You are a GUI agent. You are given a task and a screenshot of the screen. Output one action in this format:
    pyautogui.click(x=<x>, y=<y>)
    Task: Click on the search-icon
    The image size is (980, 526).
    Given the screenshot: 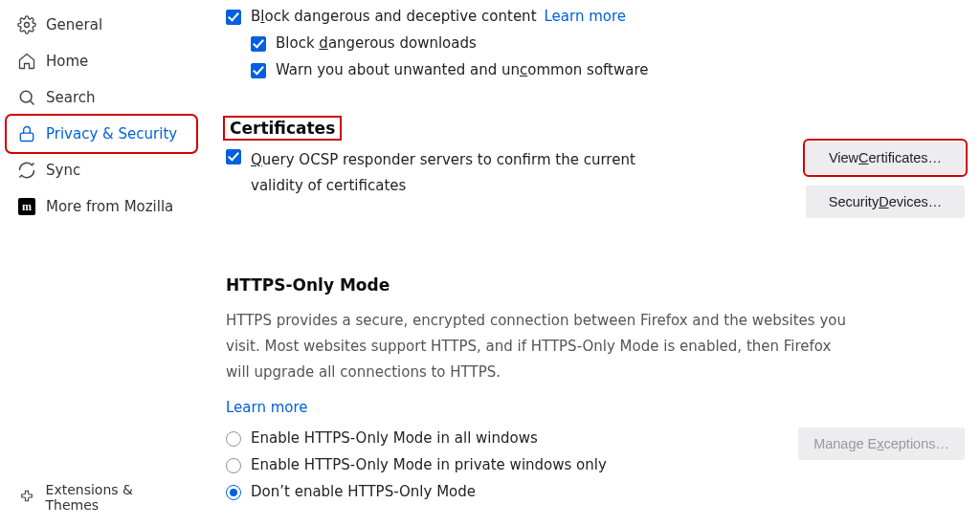 What is the action you would take?
    pyautogui.click(x=27, y=98)
    